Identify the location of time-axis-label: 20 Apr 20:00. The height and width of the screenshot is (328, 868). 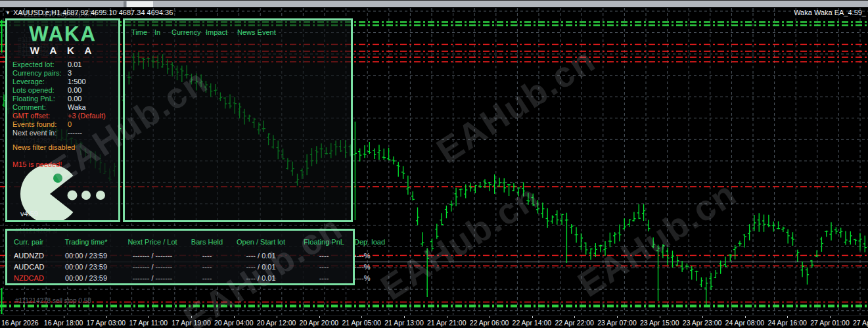
(319, 323).